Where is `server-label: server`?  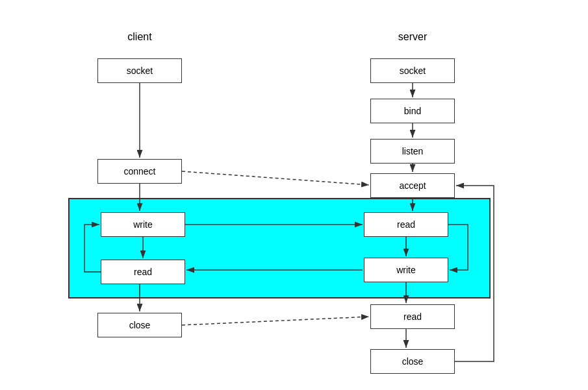
server-label: server is located at coordinates (413, 37).